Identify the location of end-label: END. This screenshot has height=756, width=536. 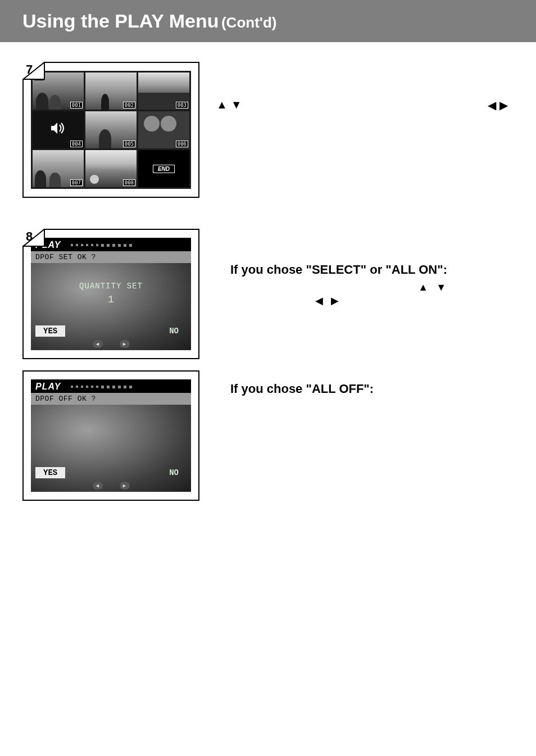
(164, 169).